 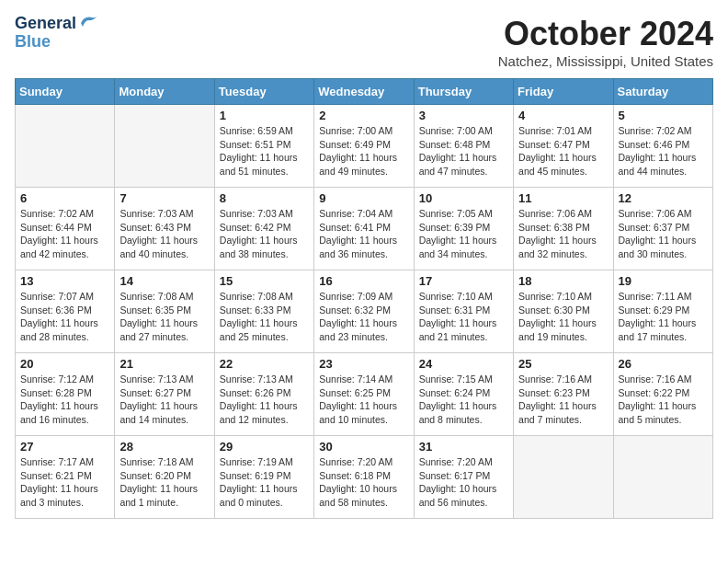 I want to click on calendar-day-23: 23Sunrise: 7:14 AM Sunset: 6:25 PM Dayli…, so click(x=364, y=395).